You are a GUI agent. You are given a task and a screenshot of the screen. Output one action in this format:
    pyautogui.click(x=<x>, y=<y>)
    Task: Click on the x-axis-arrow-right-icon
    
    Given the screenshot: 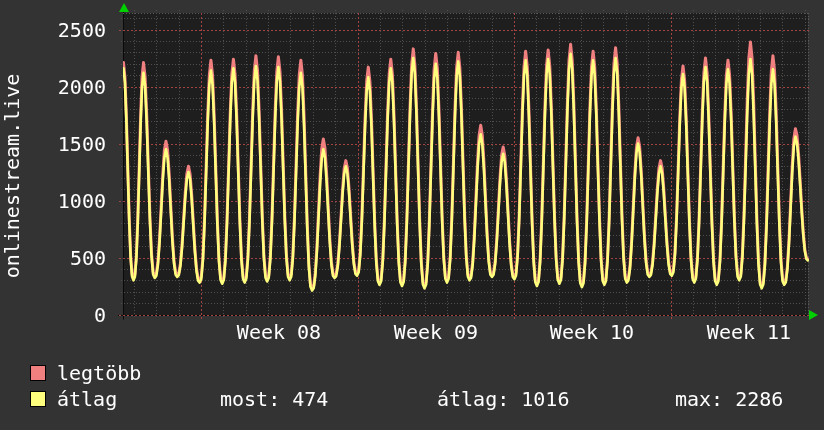 What is the action you would take?
    pyautogui.click(x=814, y=315)
    